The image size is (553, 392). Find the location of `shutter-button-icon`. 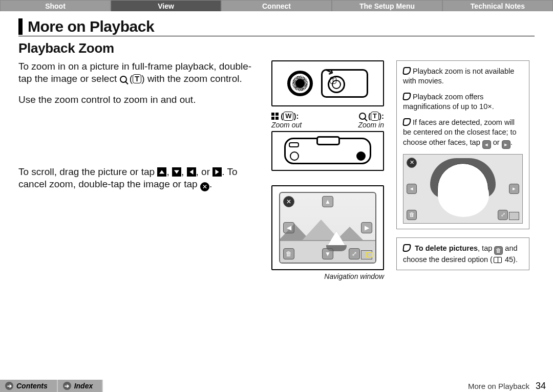

shutter-button-icon is located at coordinates (294, 156).